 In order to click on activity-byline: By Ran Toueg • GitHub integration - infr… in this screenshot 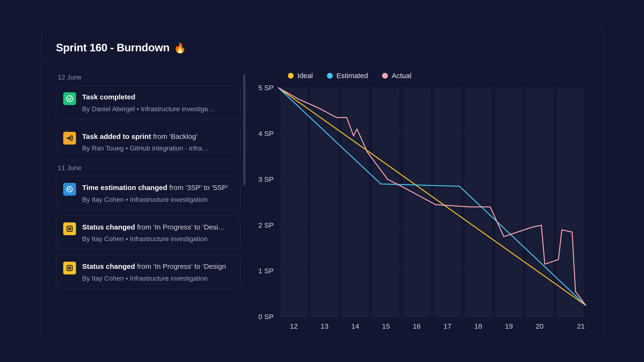, I will do `click(158, 148)`.